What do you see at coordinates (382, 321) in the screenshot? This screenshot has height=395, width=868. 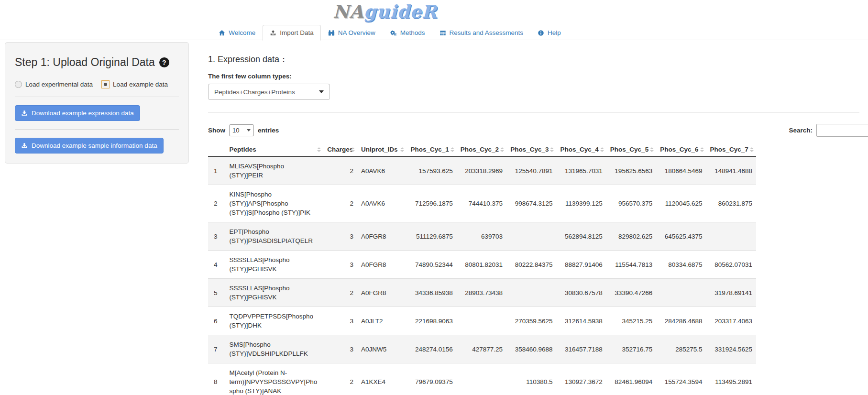 I see `uniprot-cell: A0JLT2` at bounding box center [382, 321].